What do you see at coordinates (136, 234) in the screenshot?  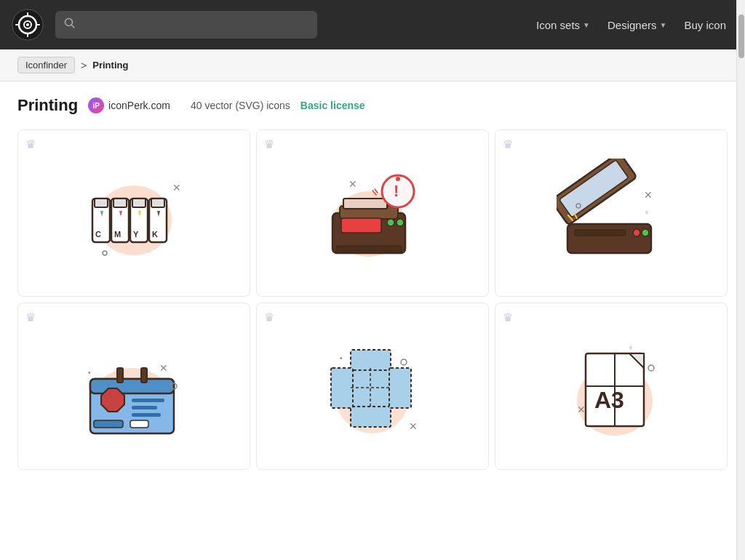 I see `svg-text: Y` at bounding box center [136, 234].